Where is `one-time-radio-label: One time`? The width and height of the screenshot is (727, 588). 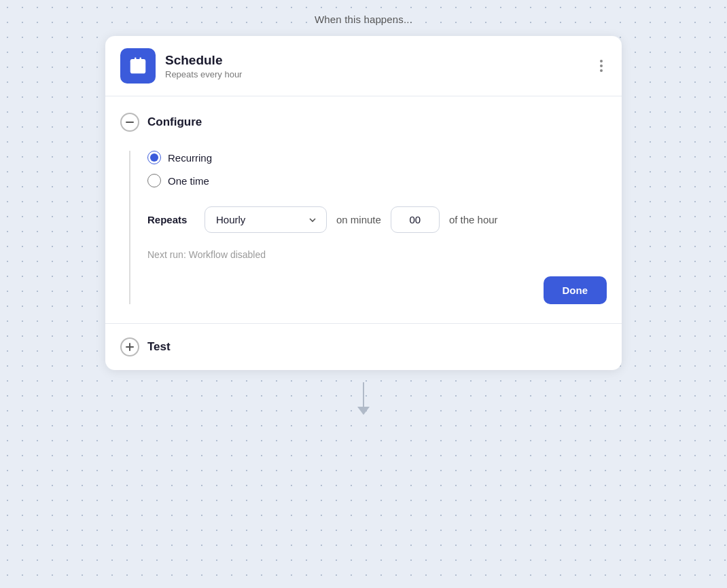
one-time-radio-label: One time is located at coordinates (377, 181).